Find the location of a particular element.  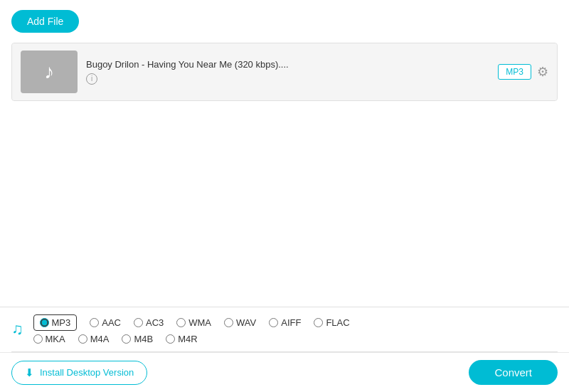

info-icon: i is located at coordinates (92, 79).